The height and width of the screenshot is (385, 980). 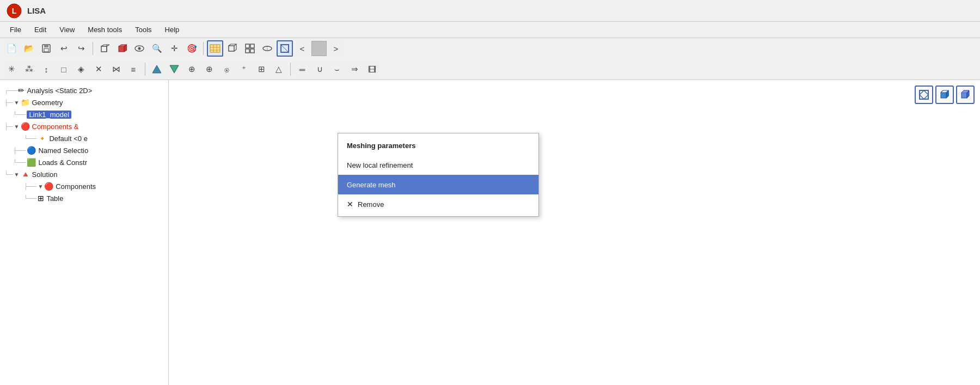 I want to click on toolbar-area: 📄 📂 ↩ ↪ 🔍 ✛ 🎯, so click(x=490, y=59).